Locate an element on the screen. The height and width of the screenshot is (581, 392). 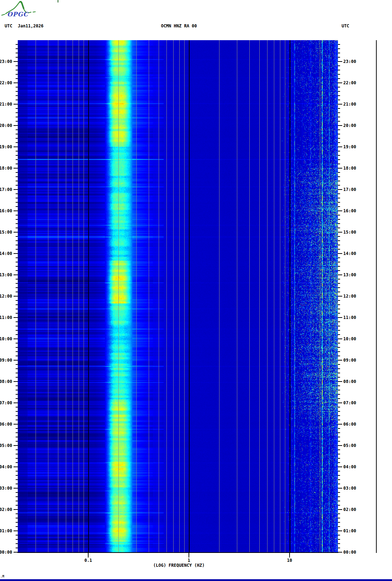
time-label-right: 23:00 is located at coordinates (351, 62).